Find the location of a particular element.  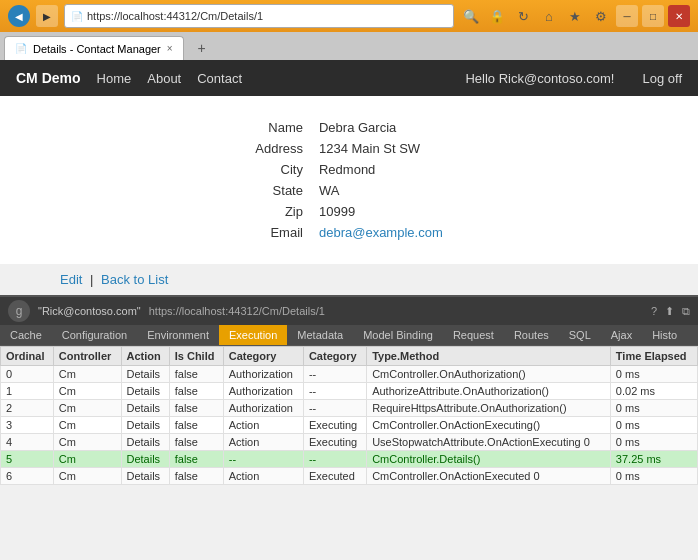

contact-row: NameDebra Garcia is located at coordinates (348, 128).